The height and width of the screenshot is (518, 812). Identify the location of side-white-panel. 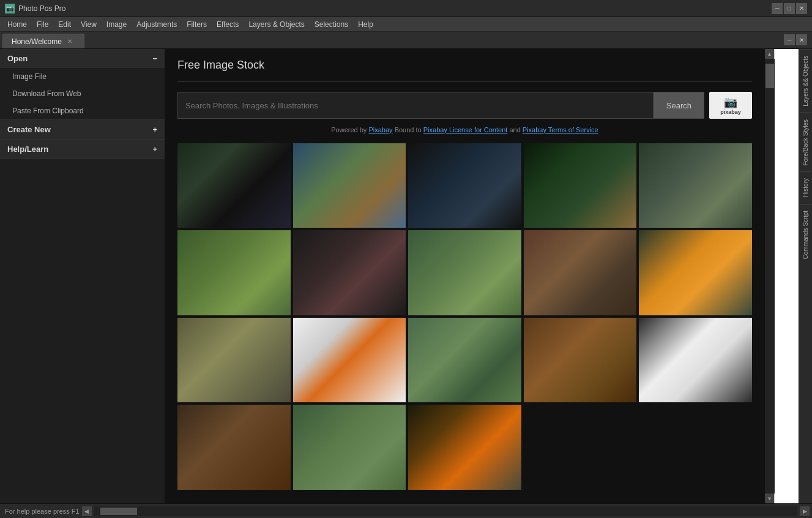
(786, 276).